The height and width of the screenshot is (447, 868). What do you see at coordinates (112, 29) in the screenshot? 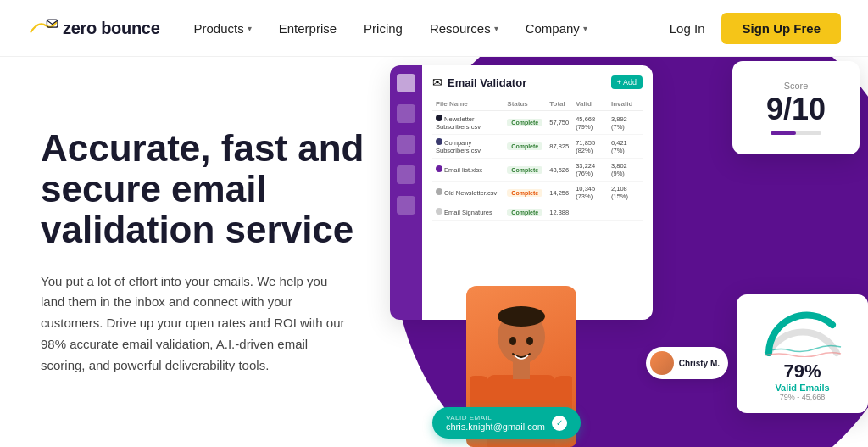
I see `logo-text: zero bounce` at bounding box center [112, 29].